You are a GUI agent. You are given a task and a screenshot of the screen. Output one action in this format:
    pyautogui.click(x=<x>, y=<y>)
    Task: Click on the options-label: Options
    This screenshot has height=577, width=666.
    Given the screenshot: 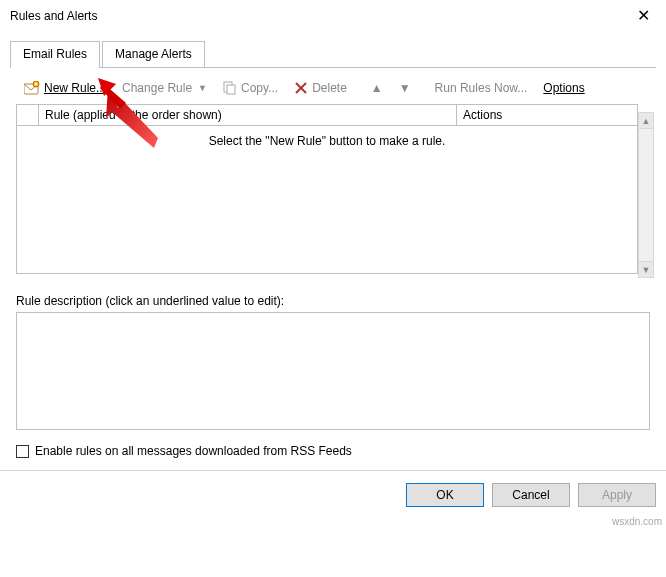 What is the action you would take?
    pyautogui.click(x=564, y=88)
    